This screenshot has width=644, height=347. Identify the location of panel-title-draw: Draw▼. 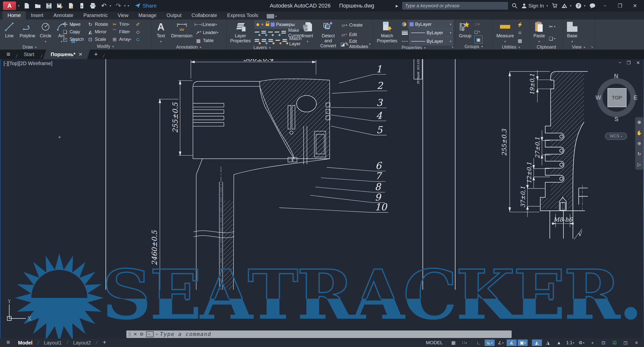
(30, 47).